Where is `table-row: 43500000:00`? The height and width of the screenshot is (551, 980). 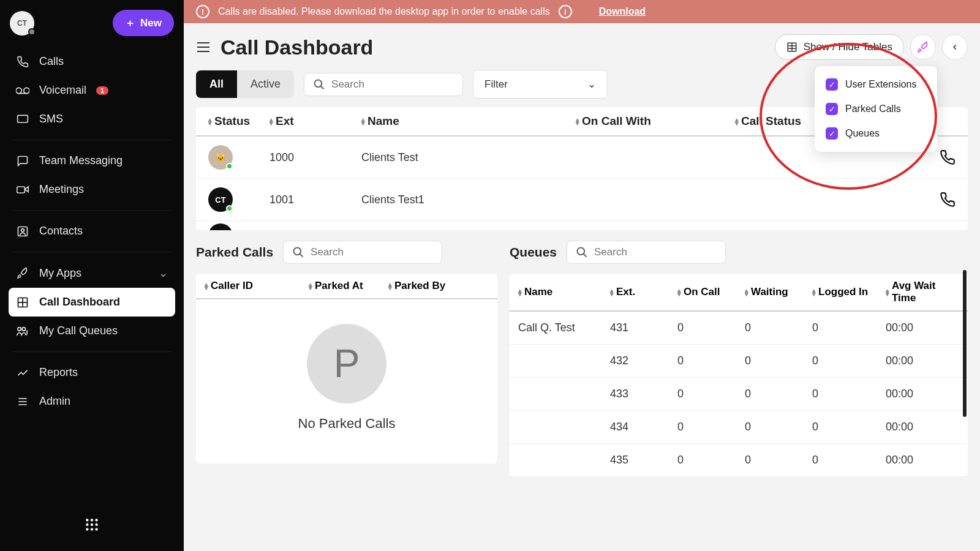 table-row: 43500000:00 is located at coordinates (739, 460).